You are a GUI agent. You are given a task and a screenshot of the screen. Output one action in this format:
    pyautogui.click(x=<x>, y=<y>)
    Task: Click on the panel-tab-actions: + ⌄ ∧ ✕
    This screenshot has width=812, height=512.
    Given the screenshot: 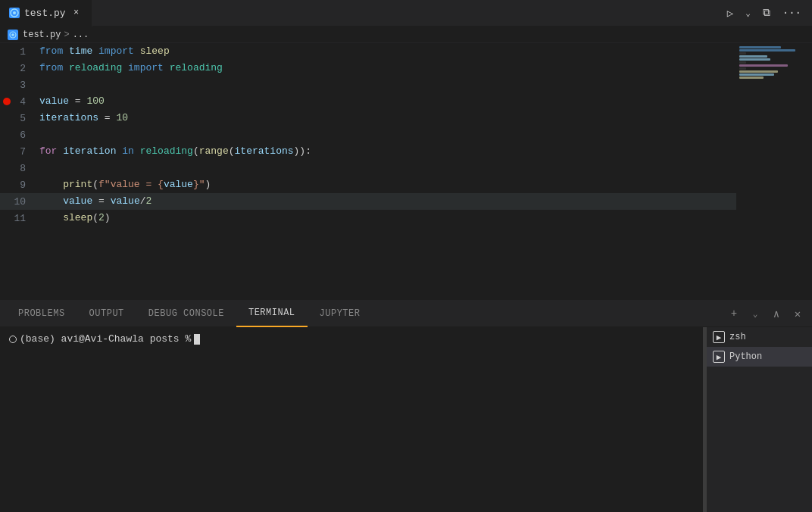 What is the action you would take?
    pyautogui.click(x=766, y=314)
    